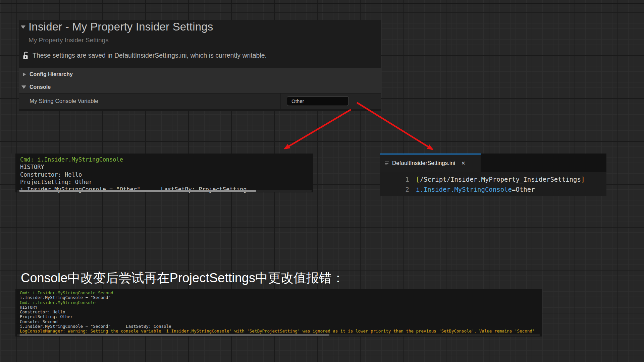  Describe the element at coordinates (493, 184) in the screenshot. I see `editor-code-area: 1 [/Script/Insider.MyProperty_InsiderSet…` at that location.